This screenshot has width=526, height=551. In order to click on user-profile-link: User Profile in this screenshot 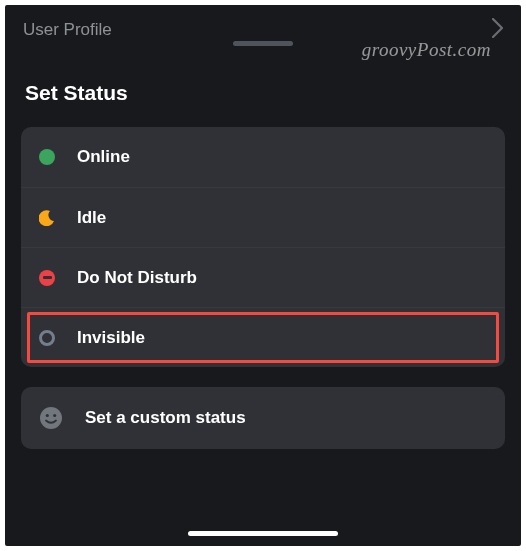, I will do `click(68, 30)`.